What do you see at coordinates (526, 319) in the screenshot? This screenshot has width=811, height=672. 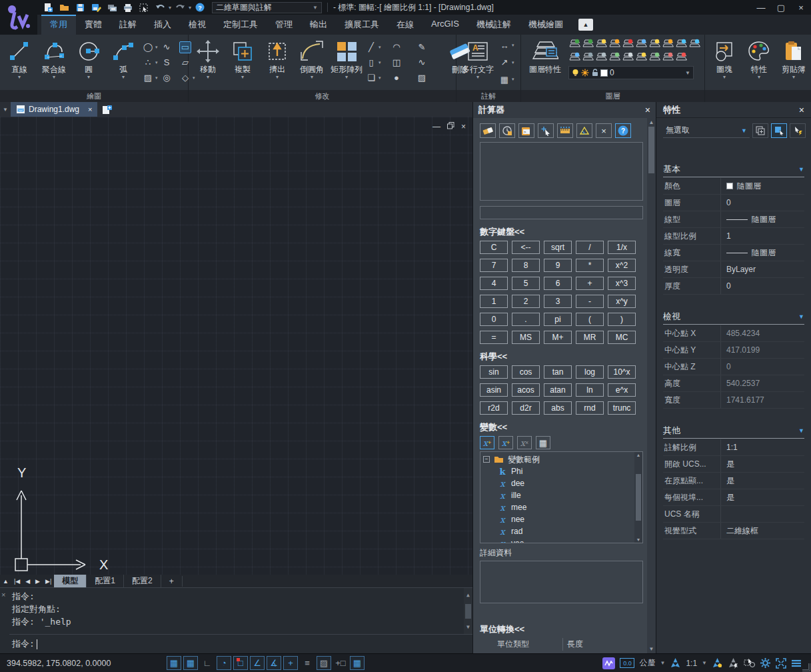 I see `calc-key-.: .` at bounding box center [526, 319].